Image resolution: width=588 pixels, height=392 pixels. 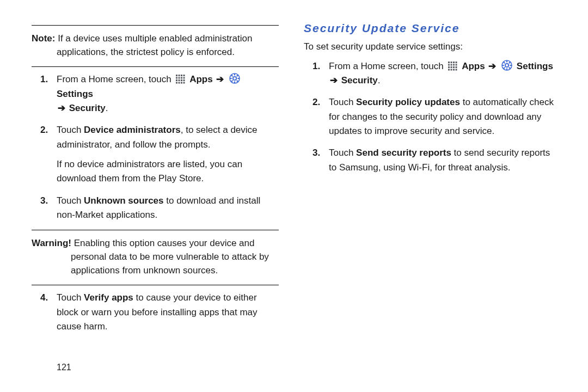 What do you see at coordinates (155, 313) in the screenshot?
I see `left-steps-4: Touch Verify apps to cause your device t…` at bounding box center [155, 313].